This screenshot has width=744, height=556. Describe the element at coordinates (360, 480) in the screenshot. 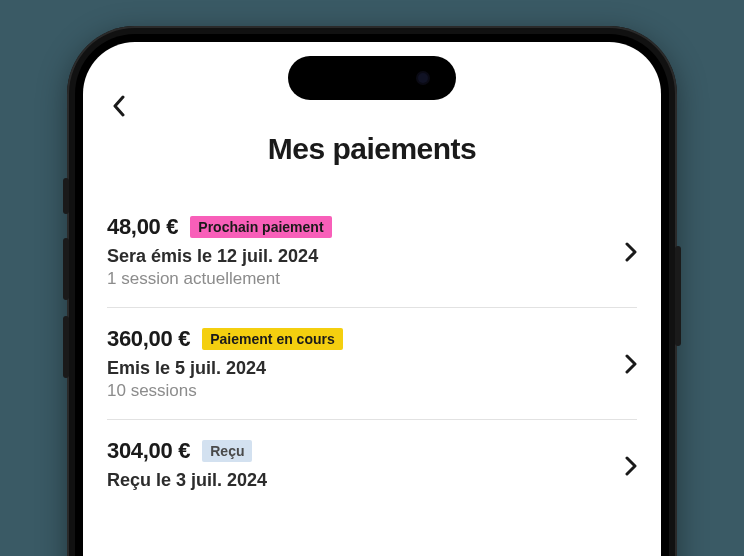

I see `payment-subtitle: Reçu le 3 juil. 2024` at that location.